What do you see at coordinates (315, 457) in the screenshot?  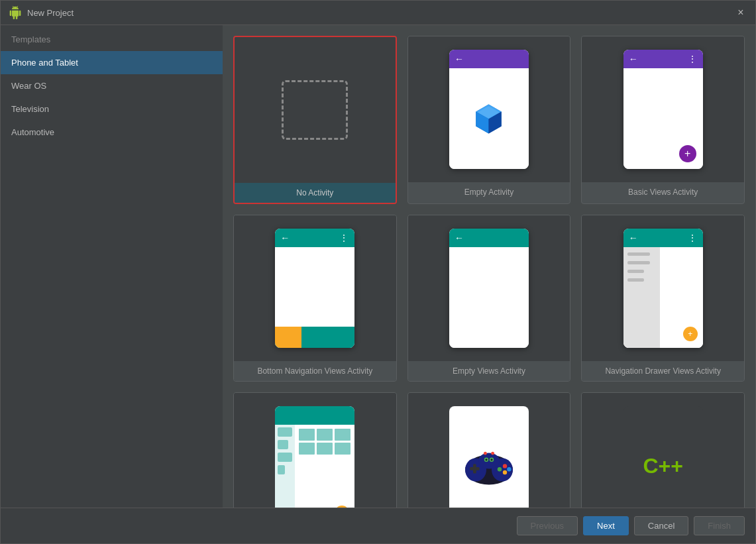 I see `chart-mockup` at bounding box center [315, 457].